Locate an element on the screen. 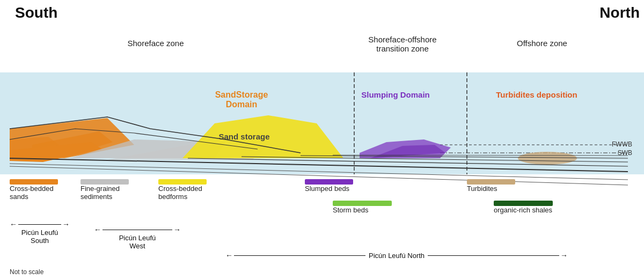  legend-label-organic-shales: organic-rich shales is located at coordinates (523, 210).